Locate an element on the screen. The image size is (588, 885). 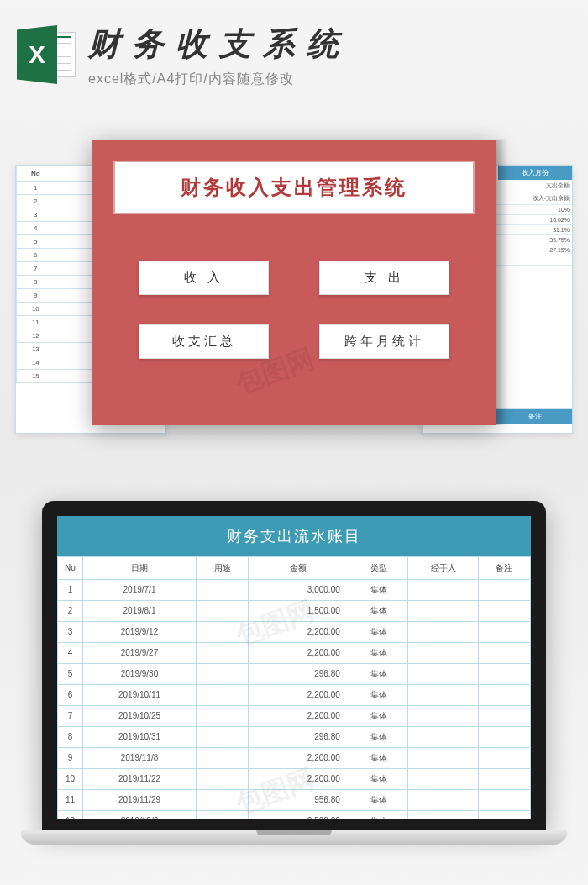
yearly-stats-button: 跨年月统计 is located at coordinates (385, 341).